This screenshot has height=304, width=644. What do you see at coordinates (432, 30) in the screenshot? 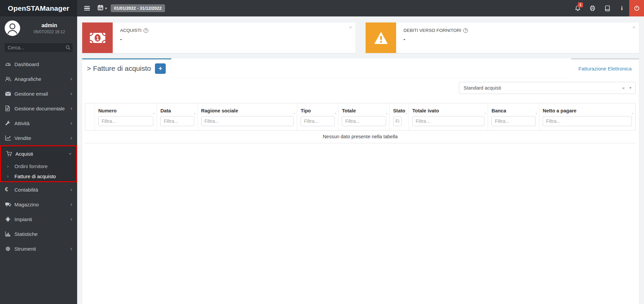
I see `widget-title: DEBITI VERSO FORNITORI` at bounding box center [432, 30].